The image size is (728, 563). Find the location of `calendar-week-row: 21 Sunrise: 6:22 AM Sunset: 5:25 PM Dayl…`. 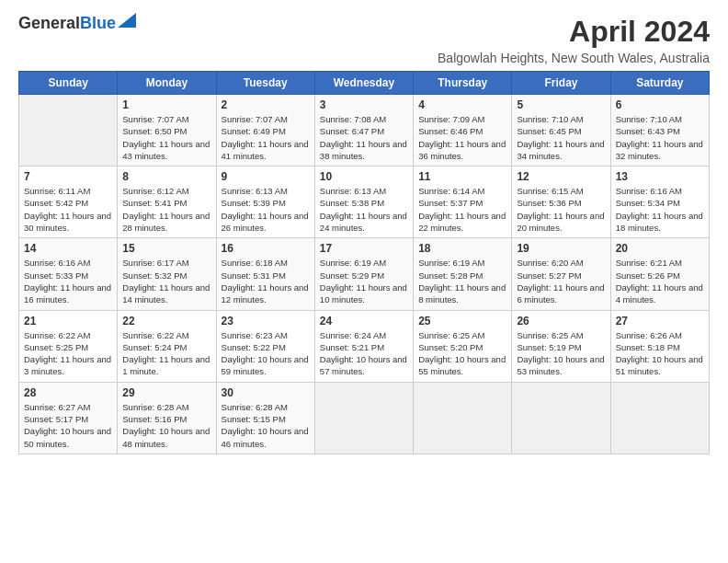

calendar-week-row: 21 Sunrise: 6:22 AM Sunset: 5:25 PM Dayl… is located at coordinates (364, 346).